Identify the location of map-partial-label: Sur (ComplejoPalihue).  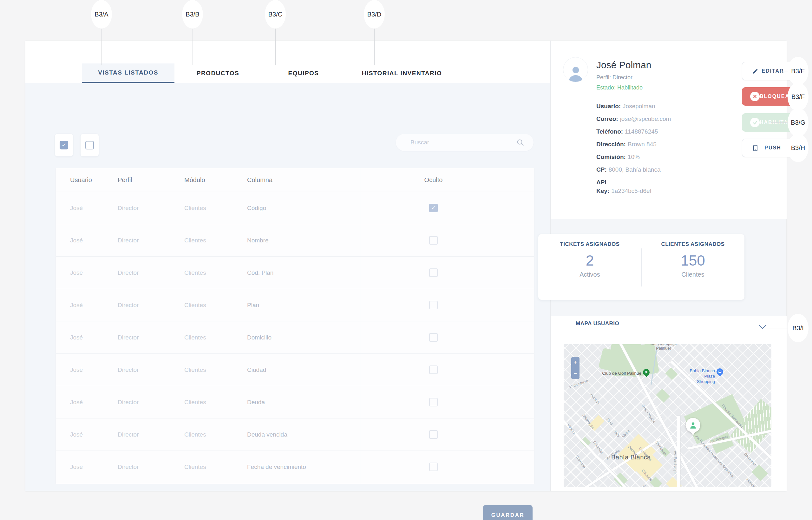
(664, 347).